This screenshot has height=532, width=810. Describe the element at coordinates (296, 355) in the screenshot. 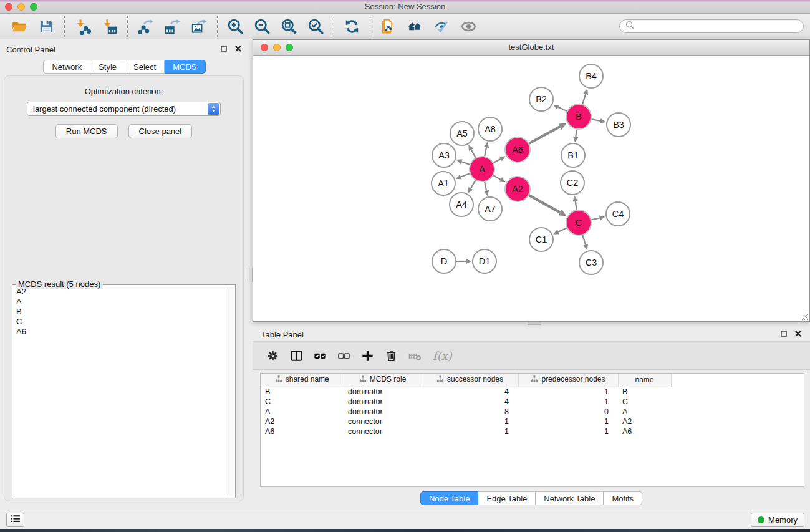

I see `split-columns-button` at that location.